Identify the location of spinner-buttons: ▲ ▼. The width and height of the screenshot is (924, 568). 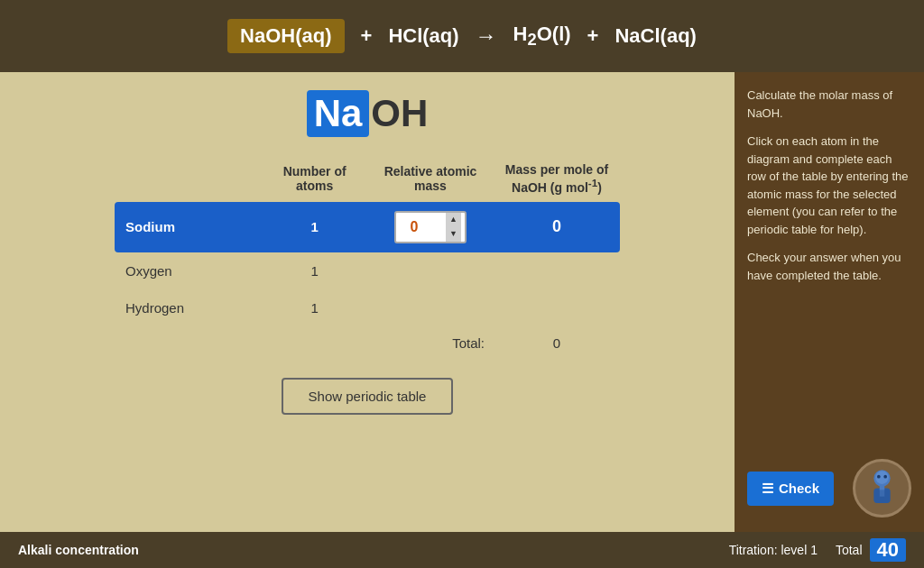
(453, 227).